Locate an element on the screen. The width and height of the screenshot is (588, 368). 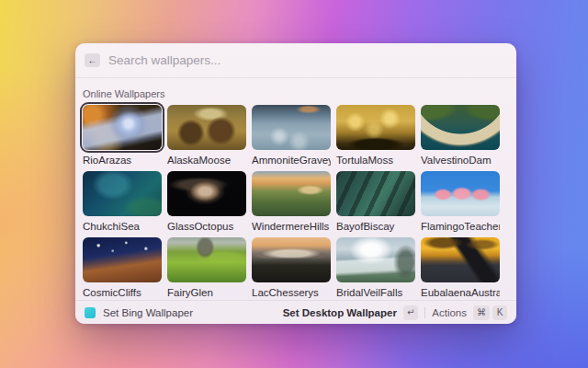
wallpaper-label: AlaskaMoose is located at coordinates (207, 160).